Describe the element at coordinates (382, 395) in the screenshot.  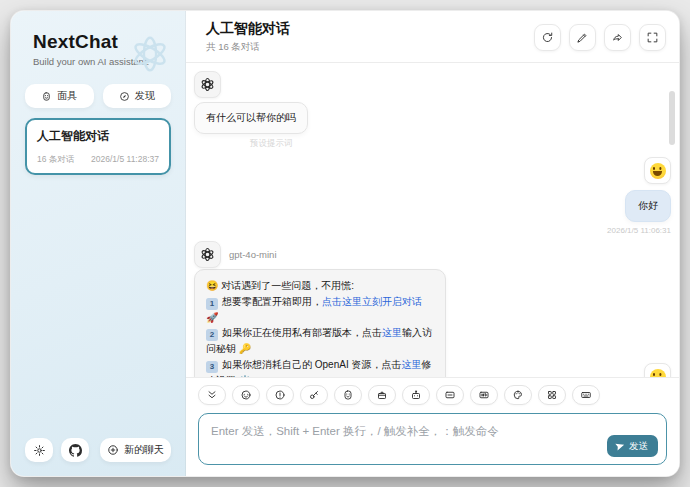
I see `clear-context-icon` at that location.